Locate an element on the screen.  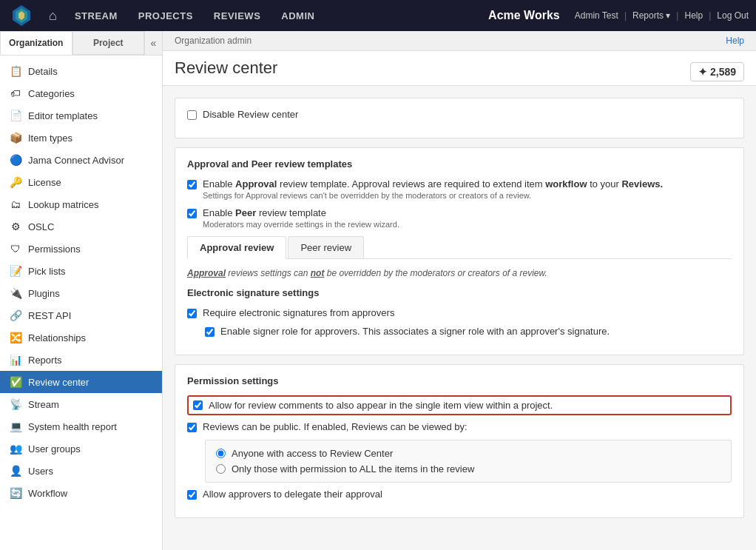
peer-checkbox-label: Enable Peer review template is located at coordinates (301, 213).